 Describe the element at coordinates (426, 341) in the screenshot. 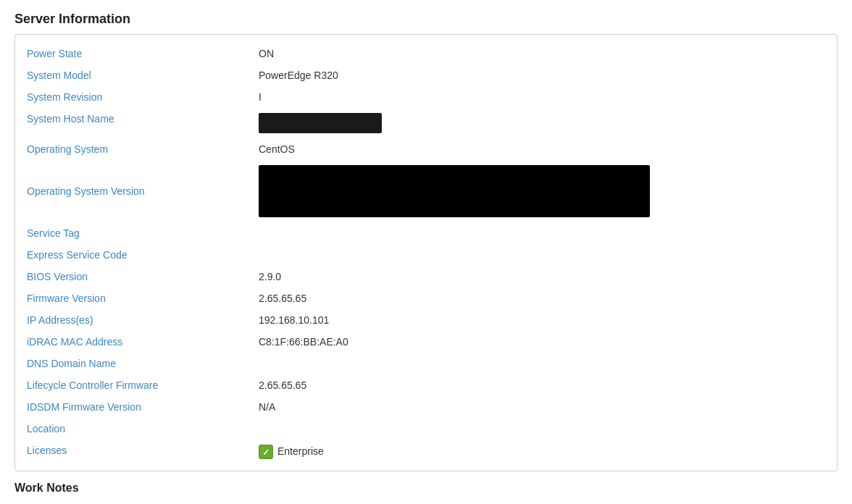

I see `table-row: iDRAC MAC AddressC8:1F:66:BB:AE:A0` at that location.